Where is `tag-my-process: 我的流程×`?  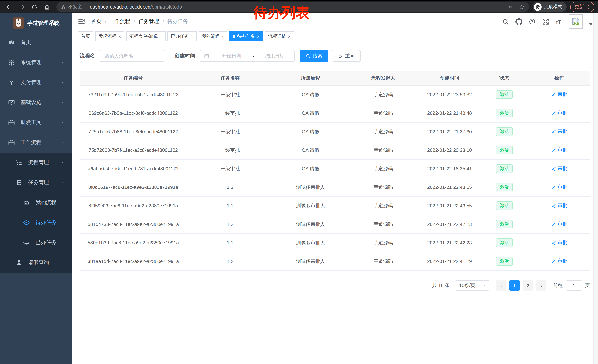 tag-my-process: 我的流程× is located at coordinates (213, 36).